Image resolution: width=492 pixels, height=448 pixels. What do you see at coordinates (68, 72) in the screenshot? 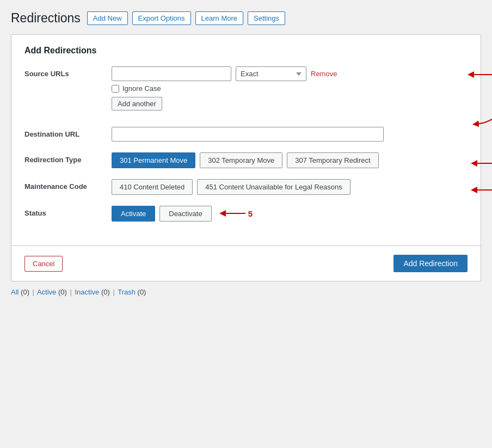
I see `source-urls-label: Source URLs` at bounding box center [68, 72].